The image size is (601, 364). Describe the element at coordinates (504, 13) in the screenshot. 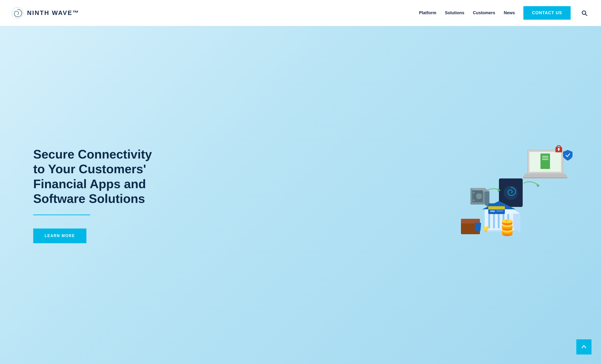

I see `navigation: Platform Solutions Customers News CONTAC…` at that location.